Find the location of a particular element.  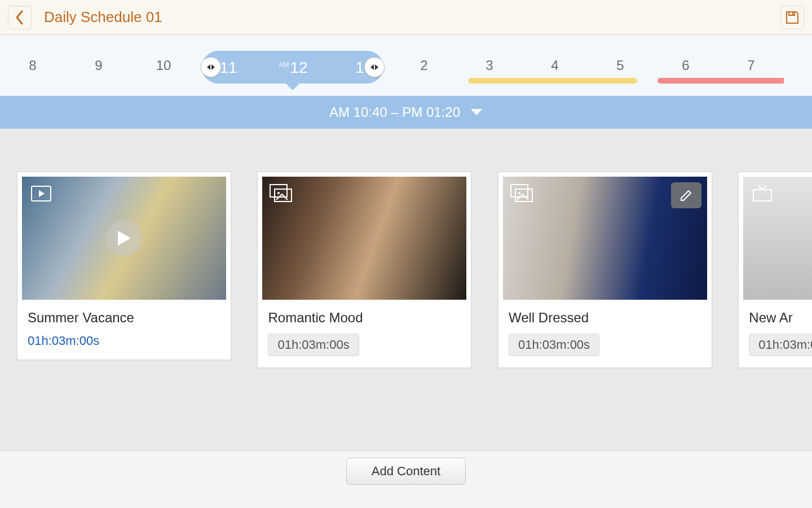

current-range-label: AM 10:40 – PM 01:20 is located at coordinates (395, 112).